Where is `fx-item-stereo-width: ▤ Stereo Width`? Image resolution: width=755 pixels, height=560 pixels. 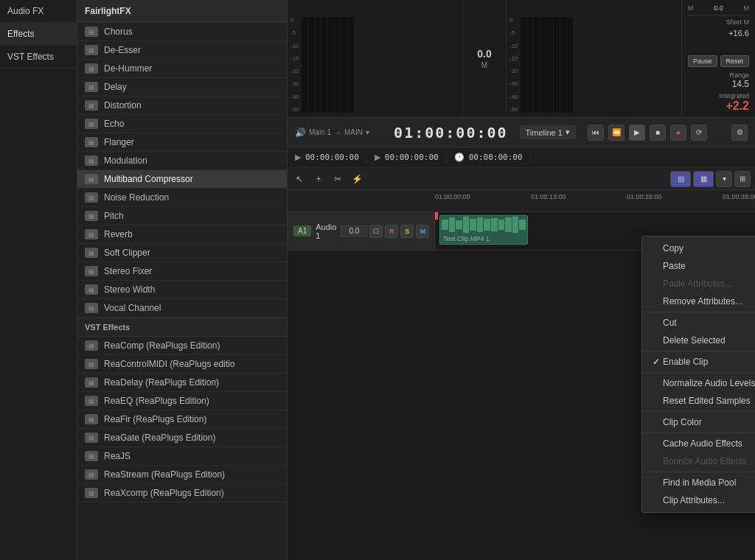 fx-item-stereo-width: ▤ Stereo Width is located at coordinates (182, 290).